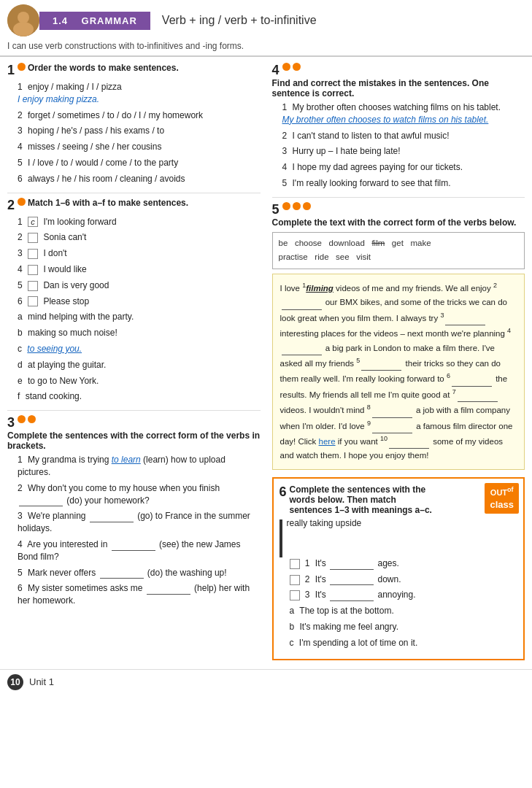  Describe the element at coordinates (134, 70) in the screenshot. I see `ex1-header: 1 Order the words to make sentences.` at that location.